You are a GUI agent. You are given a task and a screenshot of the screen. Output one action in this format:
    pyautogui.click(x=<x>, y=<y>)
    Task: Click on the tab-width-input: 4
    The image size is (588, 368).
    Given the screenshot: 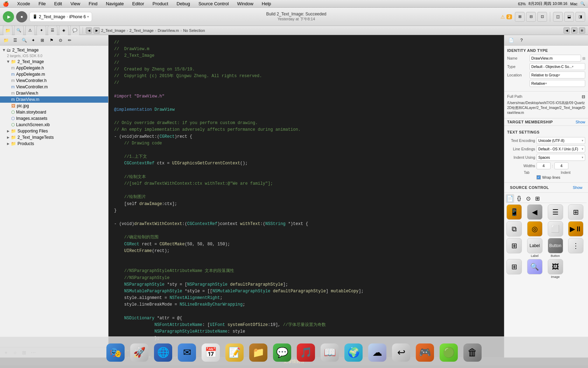 What is the action you would take?
    pyautogui.click(x=544, y=166)
    